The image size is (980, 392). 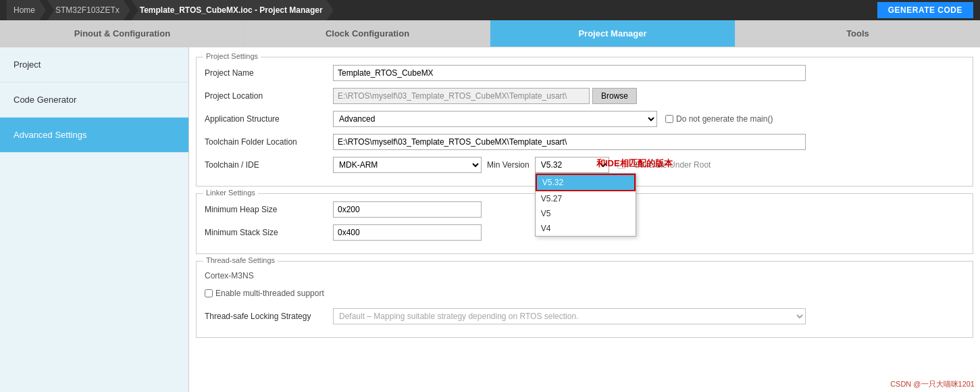 What do you see at coordinates (615, 96) in the screenshot?
I see `browse-button: Browse` at bounding box center [615, 96].